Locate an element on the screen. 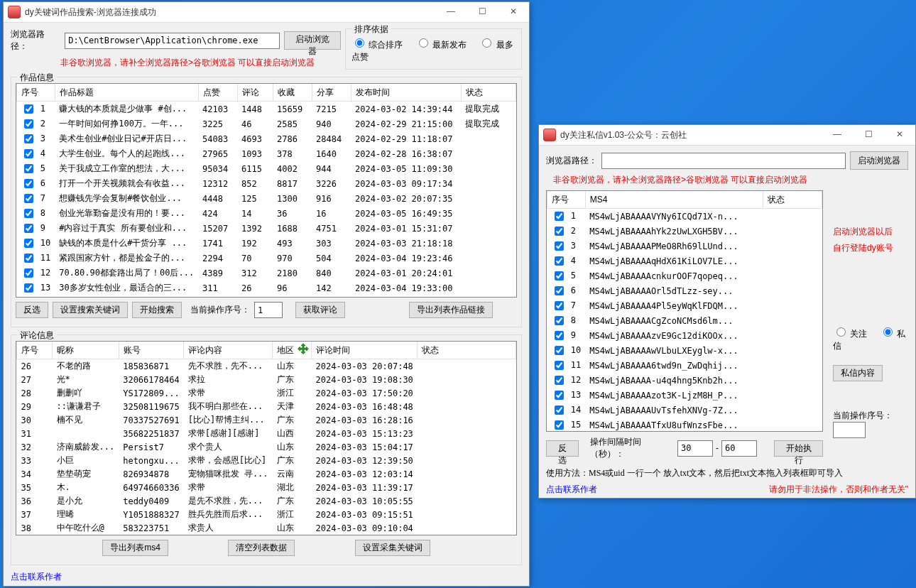 This screenshot has width=916, height=588. column-header: 评论时间 is located at coordinates (365, 351).